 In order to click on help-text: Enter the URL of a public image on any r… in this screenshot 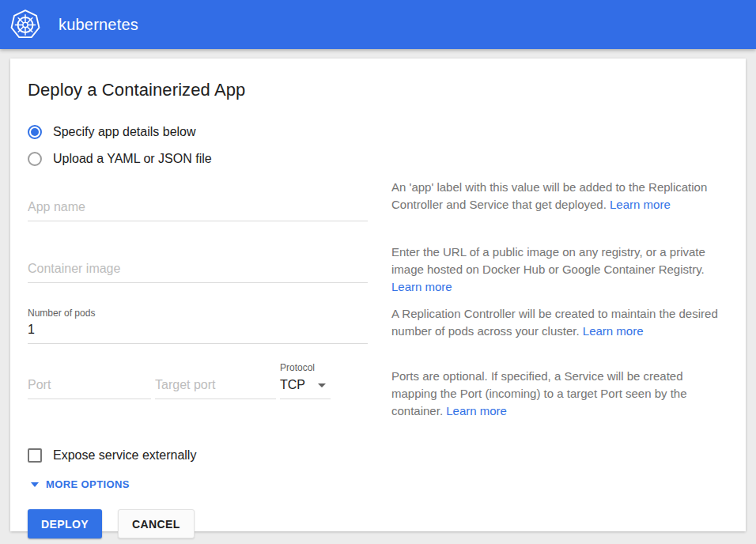, I will do `click(549, 261)`.